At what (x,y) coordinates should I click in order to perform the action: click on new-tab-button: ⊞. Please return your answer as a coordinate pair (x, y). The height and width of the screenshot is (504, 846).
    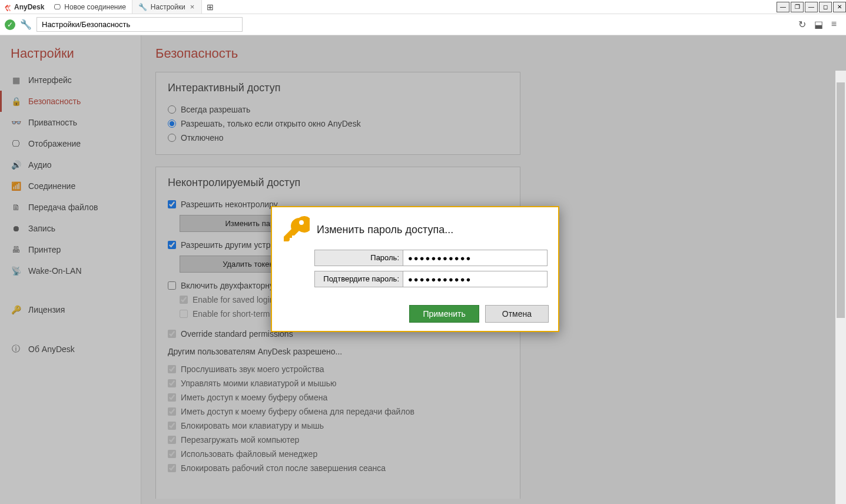
    Looking at the image, I should click on (210, 7).